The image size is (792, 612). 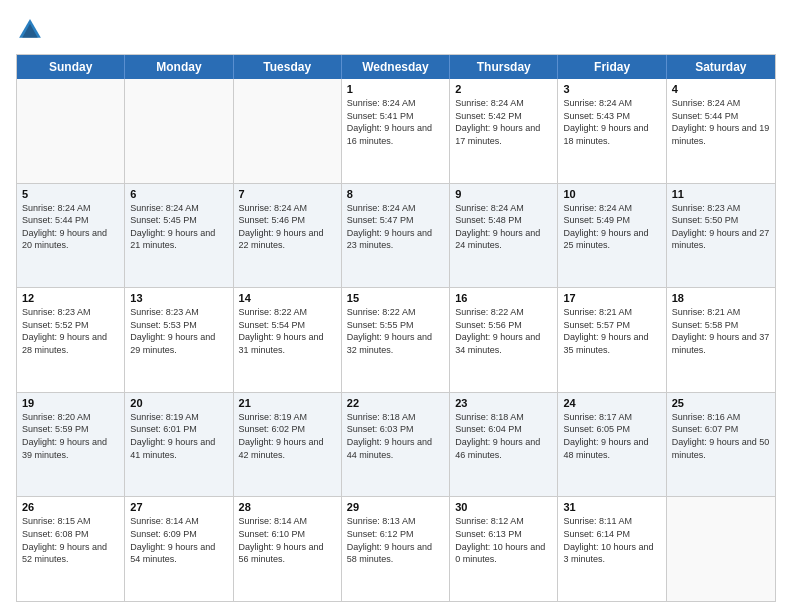 I want to click on day-number: 3, so click(x=612, y=89).